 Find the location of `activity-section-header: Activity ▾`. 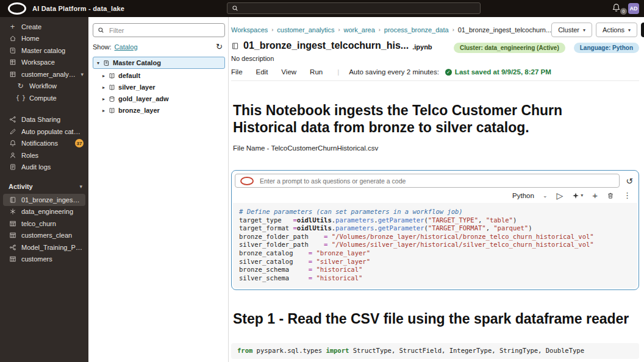

activity-section-header: Activity ▾ is located at coordinates (44, 183).